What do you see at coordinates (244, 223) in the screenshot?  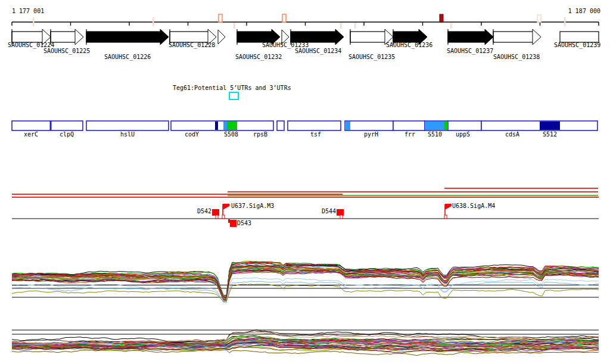 I see `marker-label: D543` at bounding box center [244, 223].